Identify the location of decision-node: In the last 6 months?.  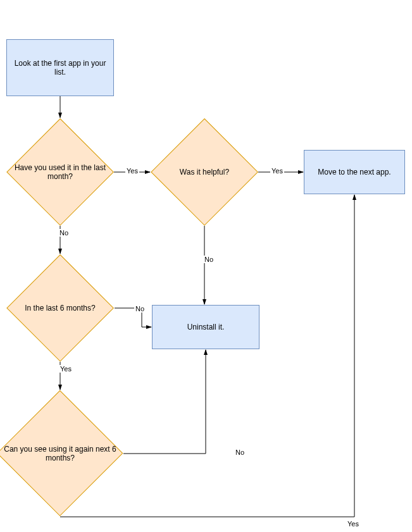
(60, 308).